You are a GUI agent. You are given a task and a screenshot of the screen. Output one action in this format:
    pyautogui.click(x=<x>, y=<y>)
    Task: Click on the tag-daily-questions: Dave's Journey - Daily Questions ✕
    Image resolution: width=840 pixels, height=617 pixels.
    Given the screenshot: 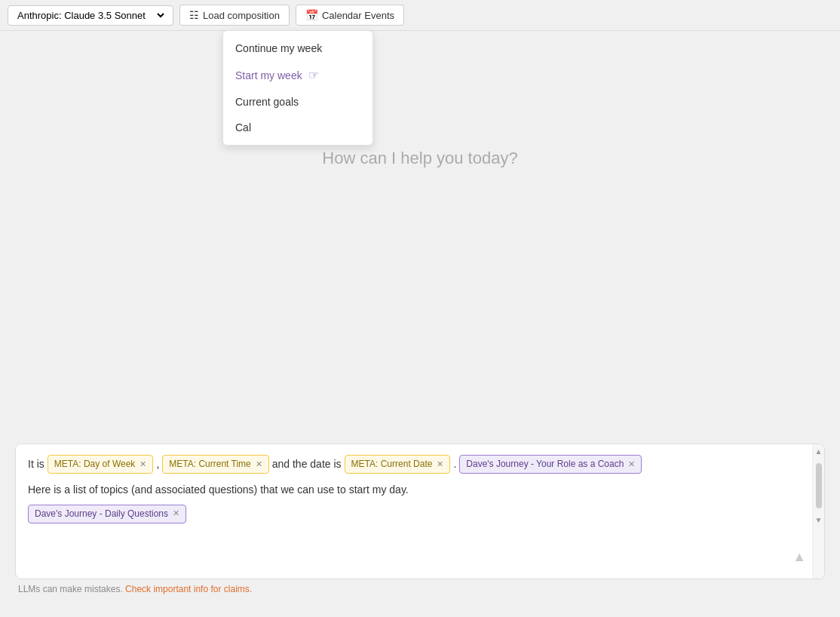 What is the action you would take?
    pyautogui.click(x=107, y=514)
    